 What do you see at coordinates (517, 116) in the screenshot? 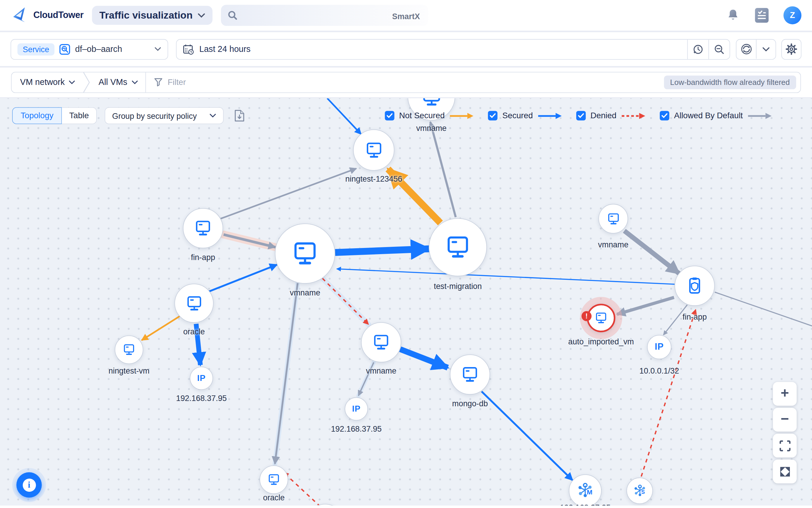
I see `legend-label: Secured` at bounding box center [517, 116].